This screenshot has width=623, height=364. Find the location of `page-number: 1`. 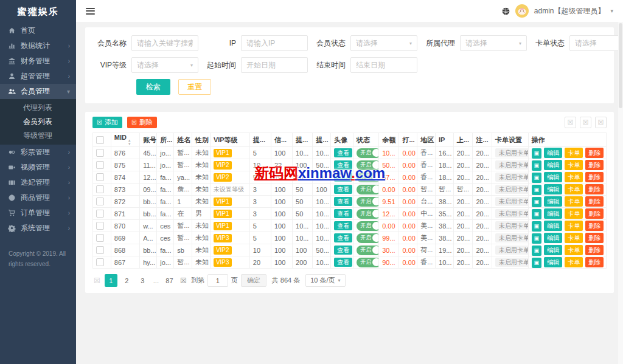

page-number: 1 is located at coordinates (111, 281).